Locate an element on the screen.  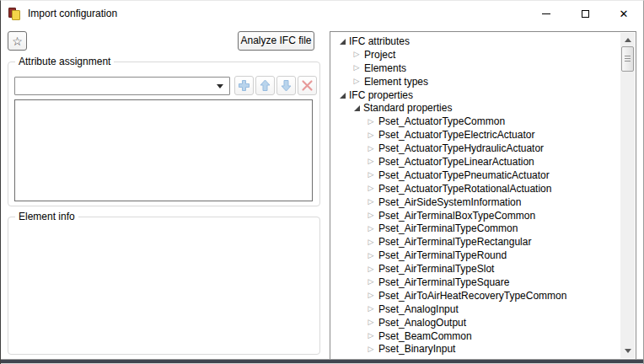
combobox-input is located at coordinates (114, 86).